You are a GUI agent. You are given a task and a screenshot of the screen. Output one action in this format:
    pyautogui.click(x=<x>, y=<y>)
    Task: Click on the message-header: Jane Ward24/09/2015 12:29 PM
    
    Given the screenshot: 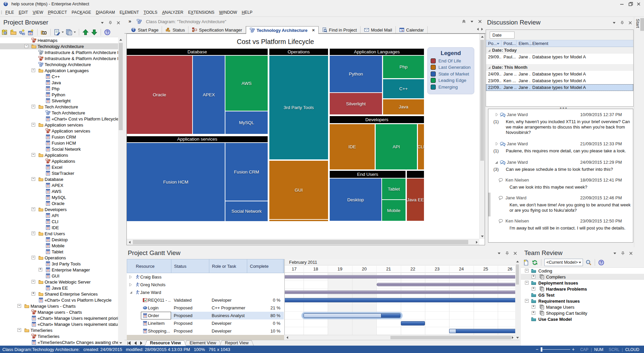 What is the action you would take?
    pyautogui.click(x=561, y=162)
    